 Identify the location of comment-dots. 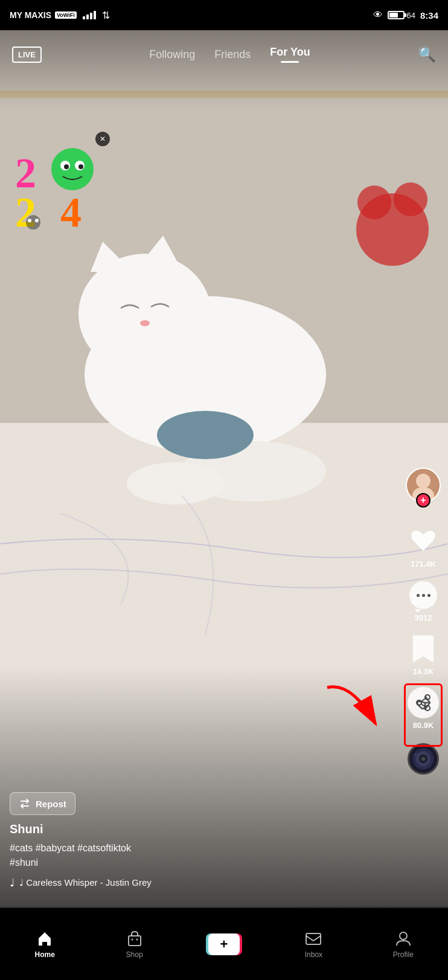
(424, 596).